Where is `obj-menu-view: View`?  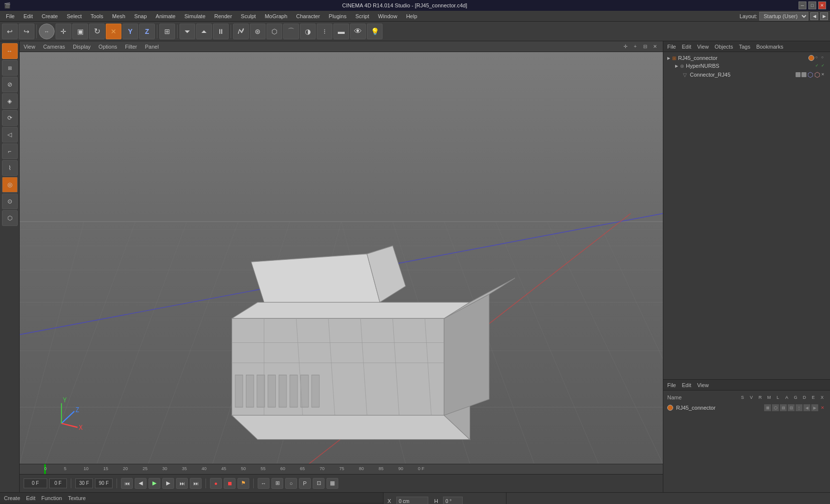 obj-menu-view: View is located at coordinates (703, 47).